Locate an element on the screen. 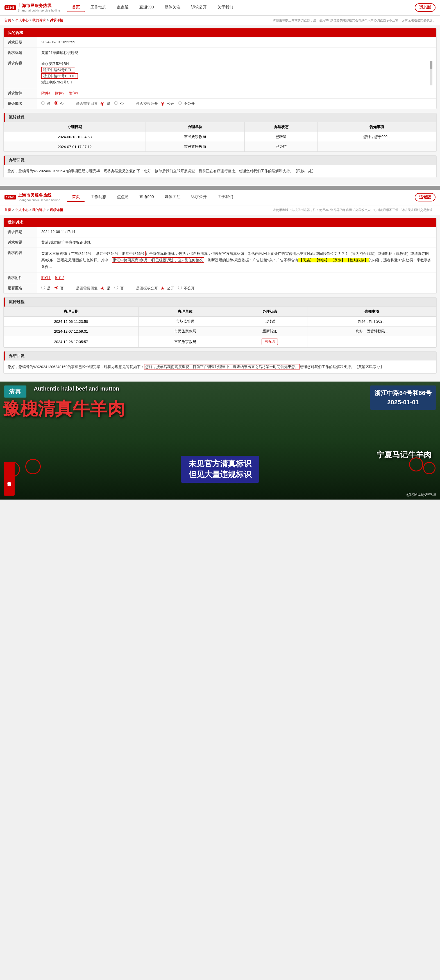  public-no-wrap-2: 不公开 is located at coordinates (186, 288).